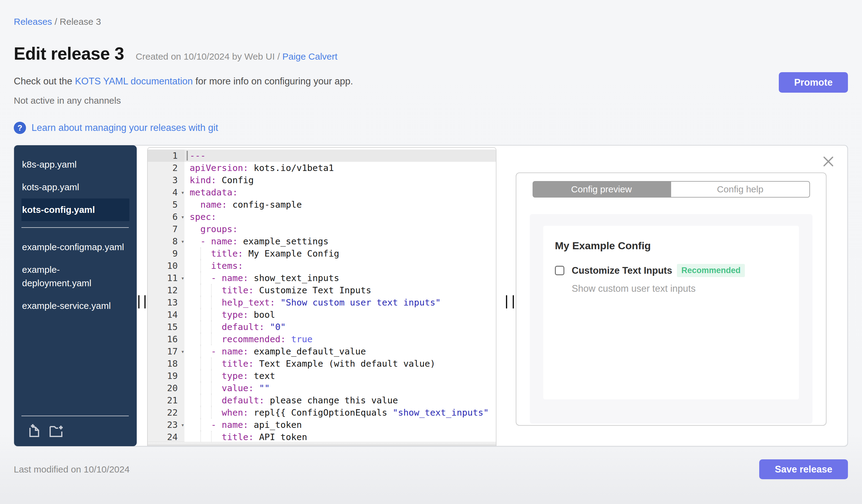 This screenshot has height=504, width=862. I want to click on config-item-description: Show custom user text inputs, so click(679, 289).